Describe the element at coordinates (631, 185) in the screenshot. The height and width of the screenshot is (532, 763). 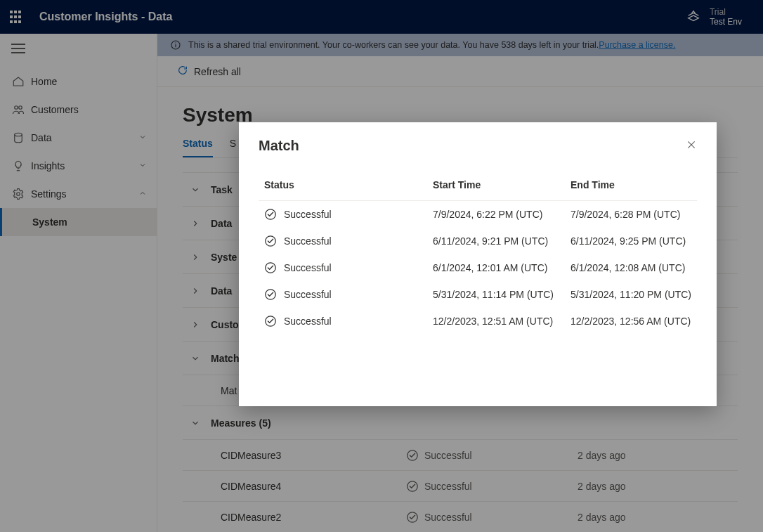
I see `col-end: End Time` at that location.